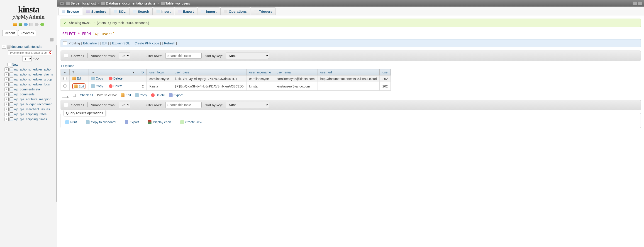 This screenshot has height=247, width=644. I want to click on rows-select-2: 25, so click(124, 105).